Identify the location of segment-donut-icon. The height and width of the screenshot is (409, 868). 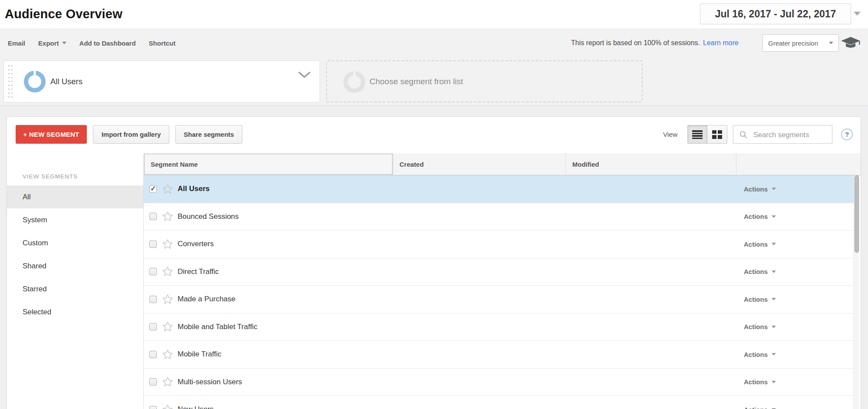
(354, 82).